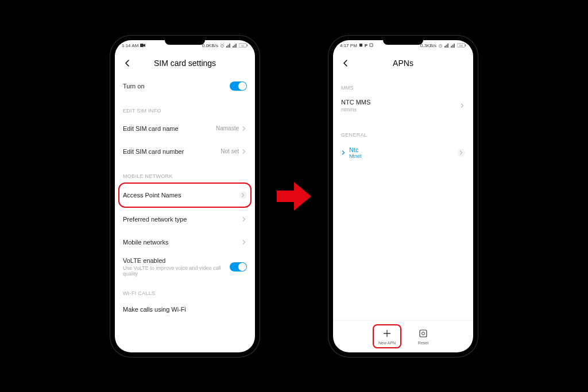  What do you see at coordinates (185, 242) in the screenshot?
I see `mobile-networks-row: Mobile networks` at bounding box center [185, 242].